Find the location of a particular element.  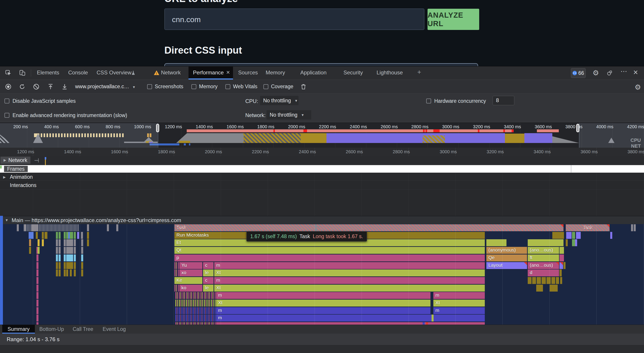

flame-bar-Ke: Ke is located at coordinates (188, 281).